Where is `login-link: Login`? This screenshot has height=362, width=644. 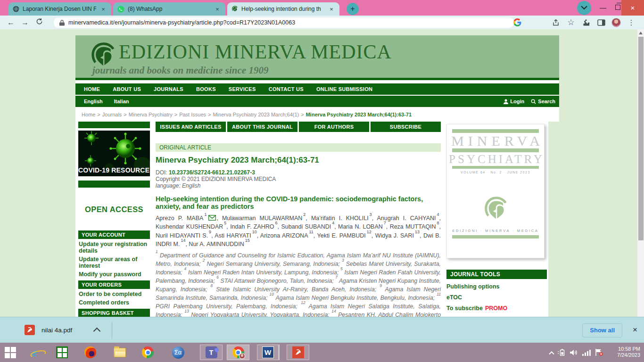 login-link: Login is located at coordinates (514, 101).